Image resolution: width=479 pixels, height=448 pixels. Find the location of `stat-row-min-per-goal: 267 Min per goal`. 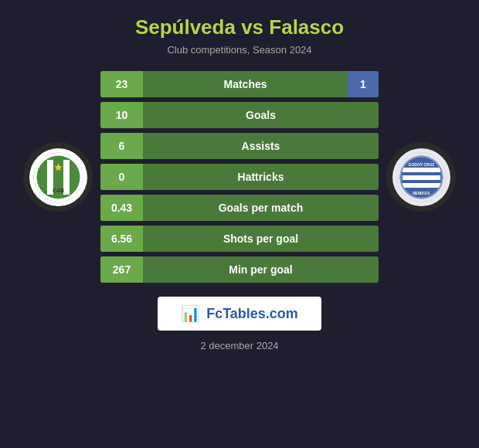

stat-row-min-per-goal: 267 Min per goal is located at coordinates (240, 270).